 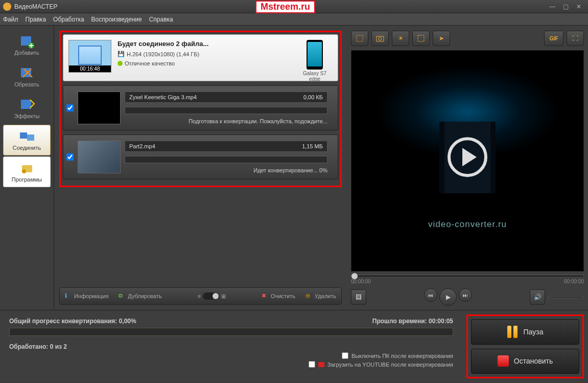 I want to click on sidebar-add-label: Добавить, so click(x=27, y=53).